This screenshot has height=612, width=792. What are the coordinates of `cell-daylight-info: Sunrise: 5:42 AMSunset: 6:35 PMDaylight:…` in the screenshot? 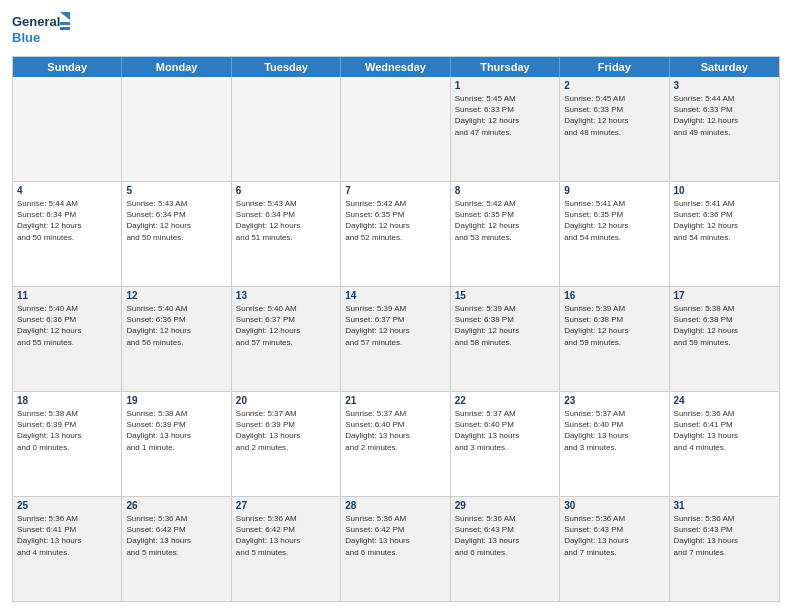 It's located at (395, 220).